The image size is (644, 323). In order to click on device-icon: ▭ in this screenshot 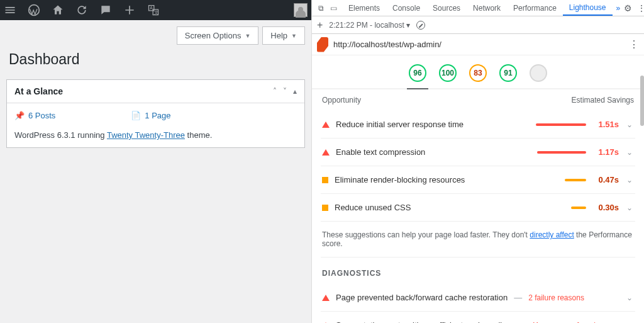, I will do `click(333, 8)`.